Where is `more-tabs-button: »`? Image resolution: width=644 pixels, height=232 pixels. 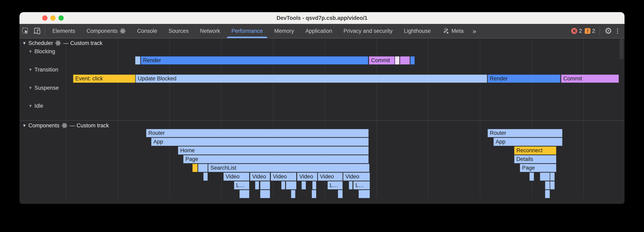
more-tabs-button: » is located at coordinates (474, 31).